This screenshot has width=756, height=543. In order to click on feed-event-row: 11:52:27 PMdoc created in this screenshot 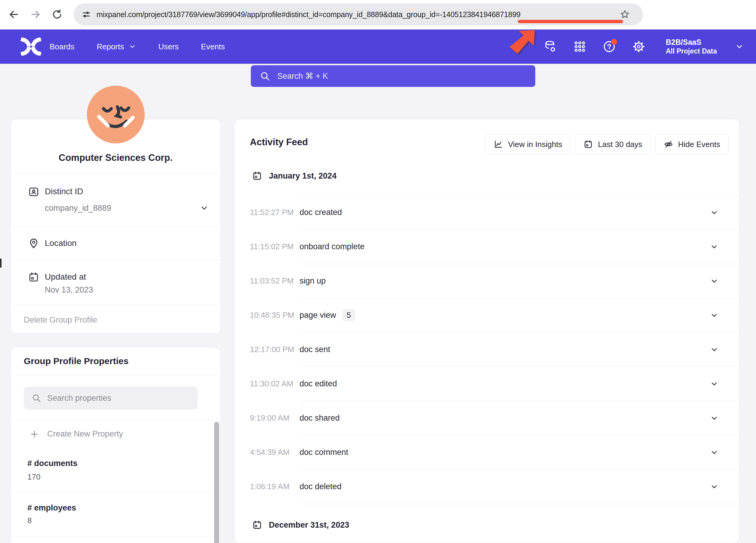, I will do `click(487, 212)`.